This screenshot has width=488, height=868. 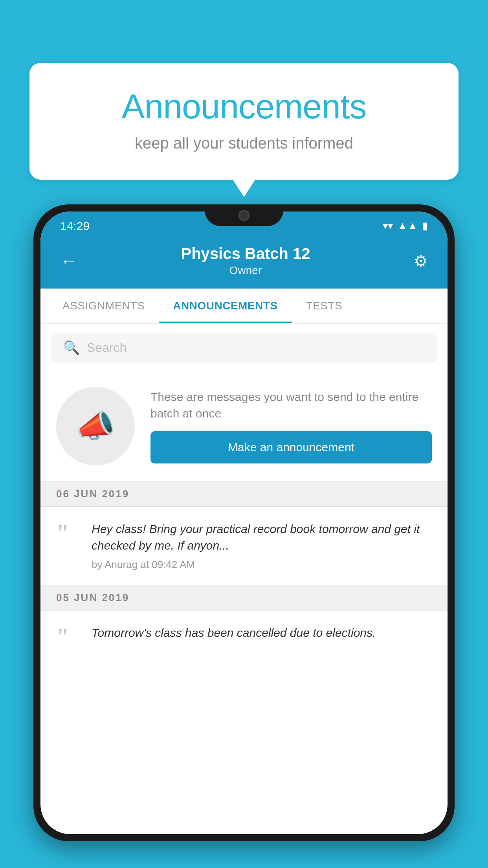 What do you see at coordinates (244, 107) in the screenshot?
I see `bubble-title: Announcements` at bounding box center [244, 107].